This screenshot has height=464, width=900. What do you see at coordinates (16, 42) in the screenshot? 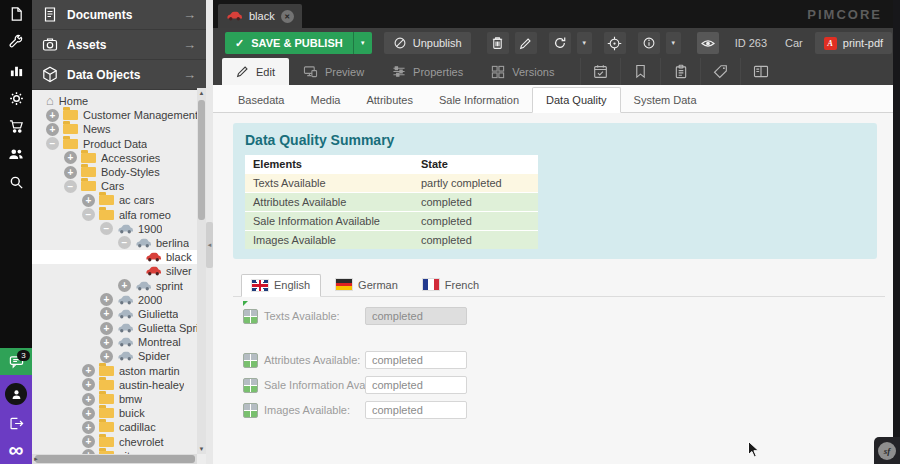
I see `wrench-icon` at bounding box center [16, 42].